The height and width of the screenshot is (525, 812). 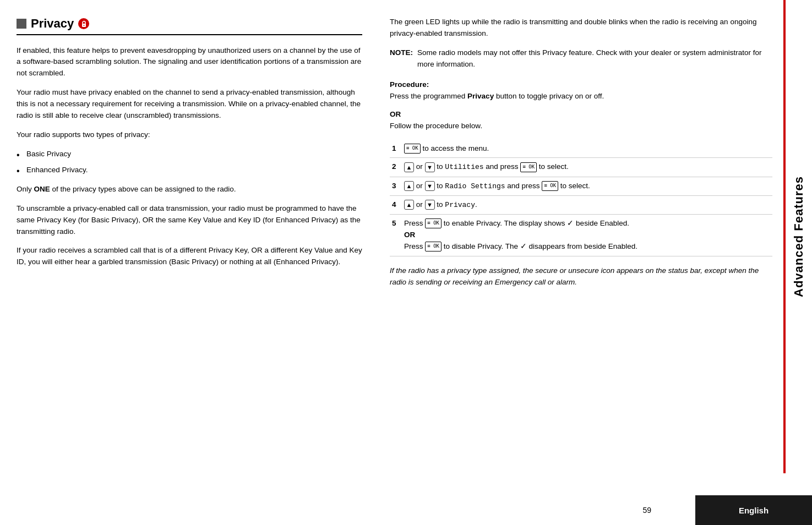 I want to click on step-4-period: ., so click(x=476, y=205).